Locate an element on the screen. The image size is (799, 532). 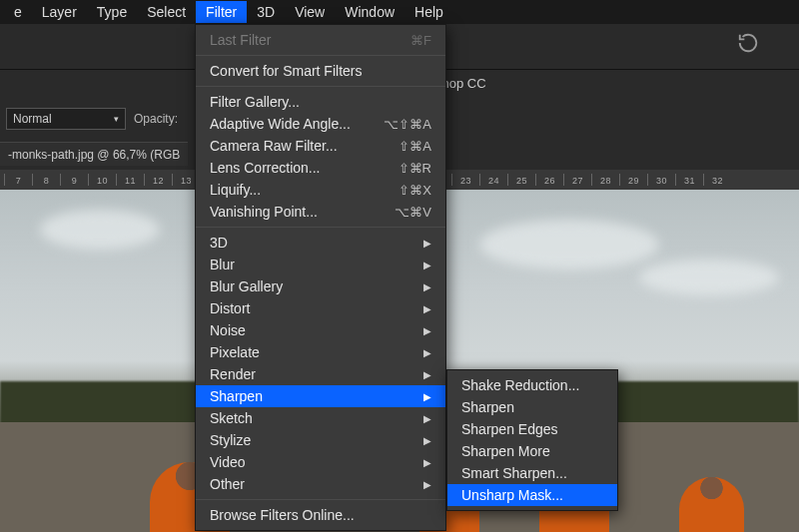
menu-item-label: Lens Correction... is located at coordinates (266, 168).